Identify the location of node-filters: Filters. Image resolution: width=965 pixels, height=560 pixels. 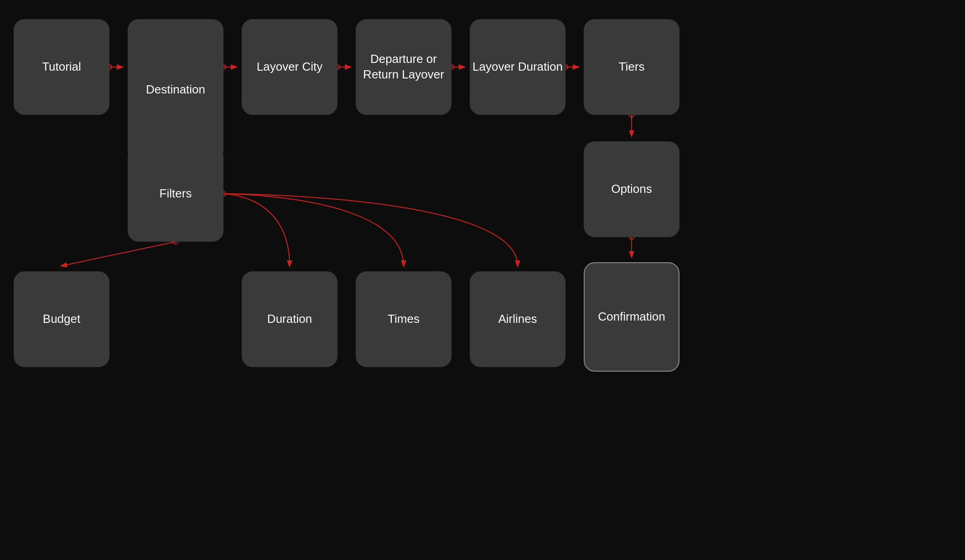
(176, 194).